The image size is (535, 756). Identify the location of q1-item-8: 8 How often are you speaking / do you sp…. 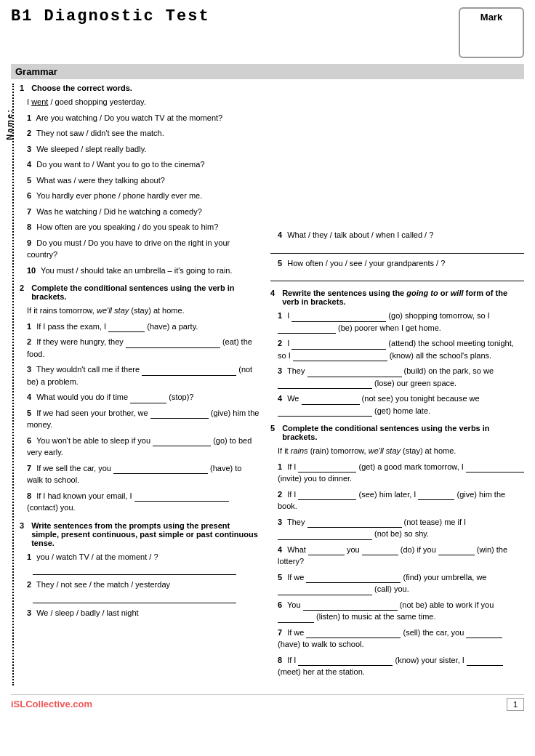
(143, 227).